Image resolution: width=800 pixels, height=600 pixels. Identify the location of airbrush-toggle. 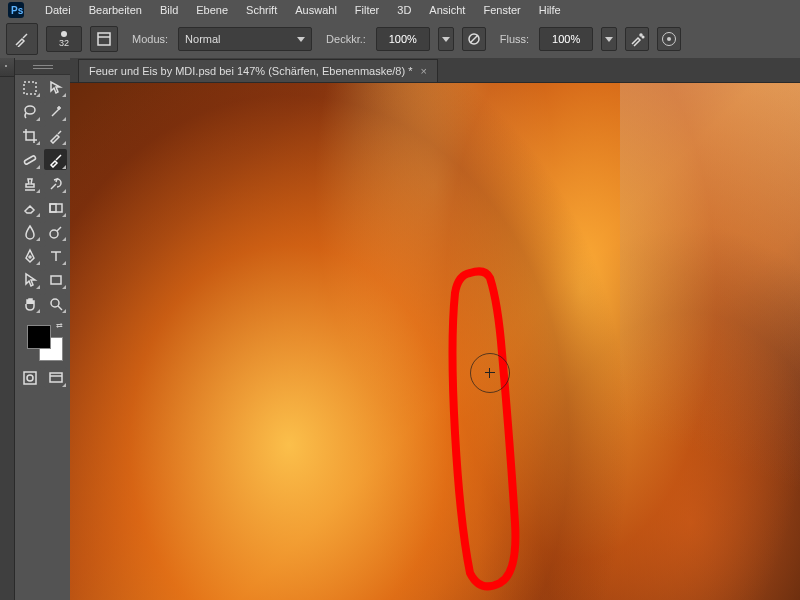
(637, 39).